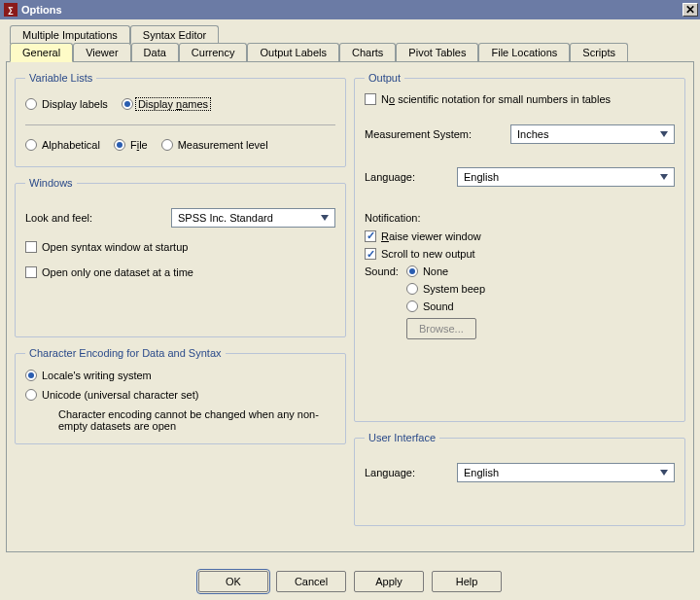  I want to click on tab-viewer: Viewer, so click(101, 53).